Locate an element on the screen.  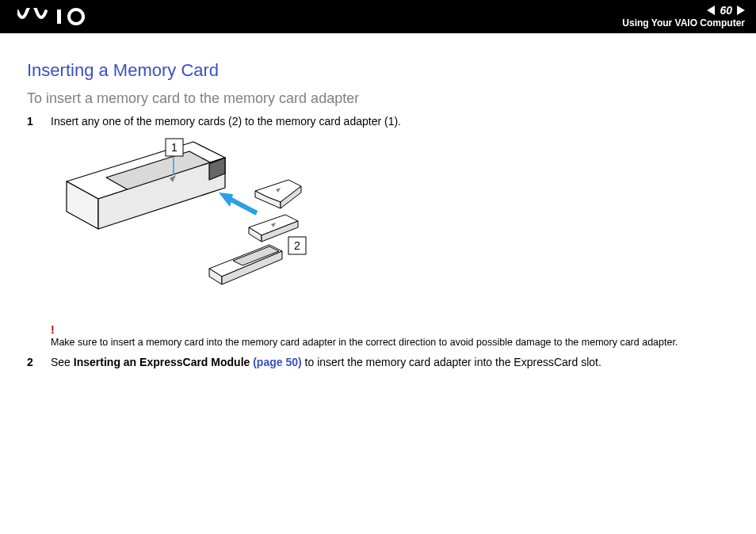
prev-page-arrow-icon is located at coordinates (711, 10).